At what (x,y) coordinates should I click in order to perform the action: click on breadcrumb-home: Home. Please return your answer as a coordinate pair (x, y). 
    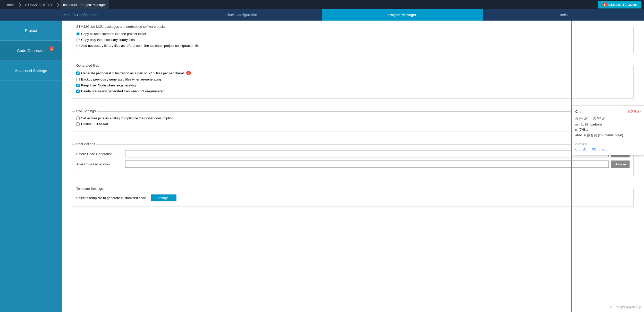
    Looking at the image, I should click on (10, 5).